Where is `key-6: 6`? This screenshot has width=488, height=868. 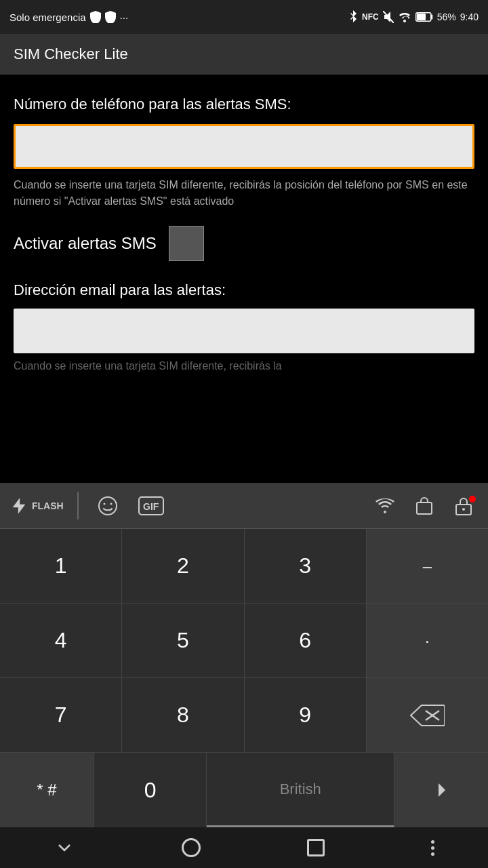
key-6: 6 is located at coordinates (306, 640).